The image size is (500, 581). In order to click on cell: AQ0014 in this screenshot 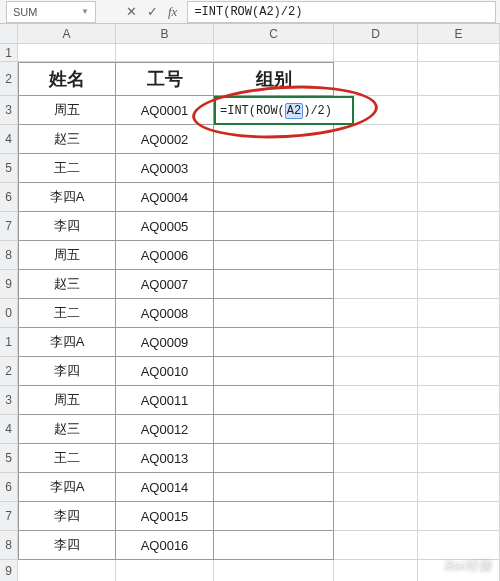, I will do `click(165, 488)`.